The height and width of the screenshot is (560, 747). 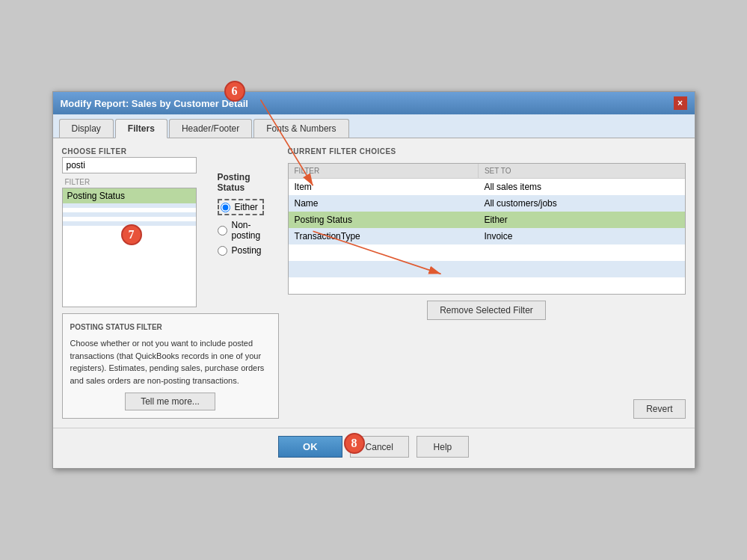 What do you see at coordinates (384, 236) in the screenshot?
I see `filter-cell: TransactionType` at bounding box center [384, 236].